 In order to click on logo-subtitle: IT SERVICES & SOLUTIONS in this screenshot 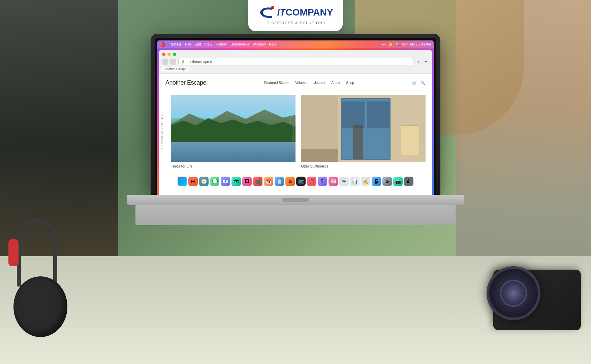, I will do `click(296, 23)`.